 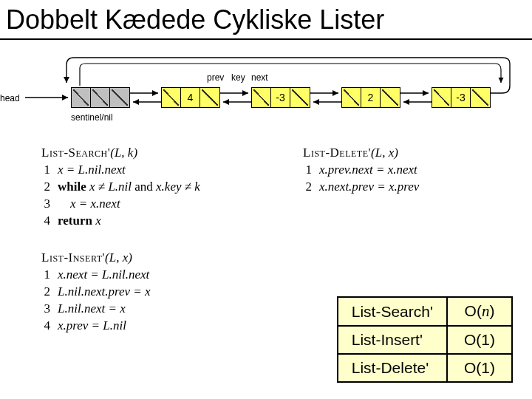 What do you see at coordinates (337, 152) in the screenshot?
I see `algo-name: List-Delete'` at bounding box center [337, 152].